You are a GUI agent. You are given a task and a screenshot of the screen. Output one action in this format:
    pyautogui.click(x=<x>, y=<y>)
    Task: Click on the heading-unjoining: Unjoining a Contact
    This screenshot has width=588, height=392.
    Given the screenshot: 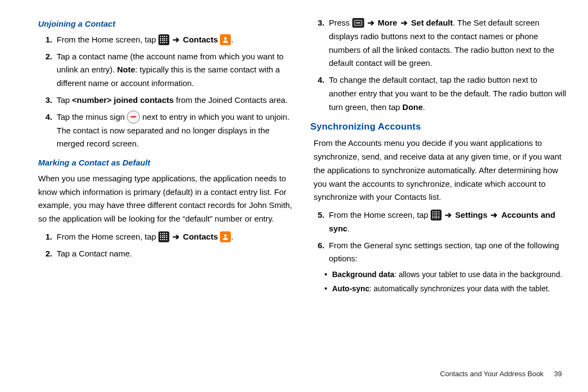 What is the action you would take?
    pyautogui.click(x=166, y=24)
    